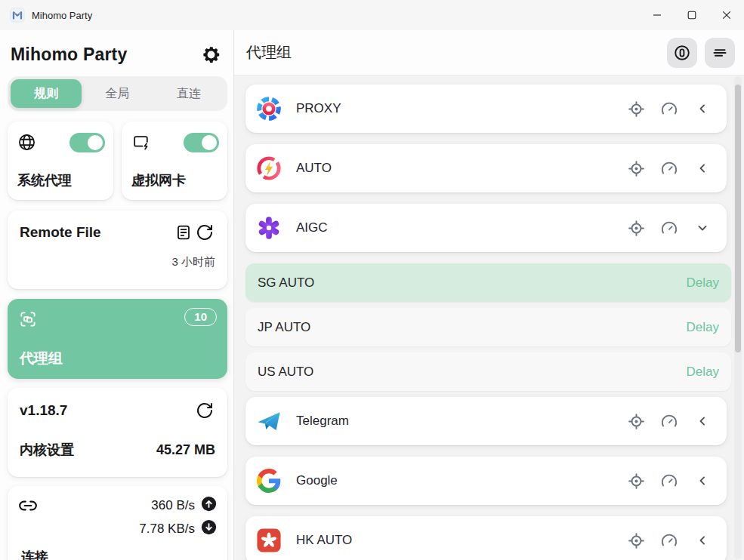 The width and height of the screenshot is (744, 560). Describe the element at coordinates (269, 228) in the screenshot. I see `openai-icon` at that location.